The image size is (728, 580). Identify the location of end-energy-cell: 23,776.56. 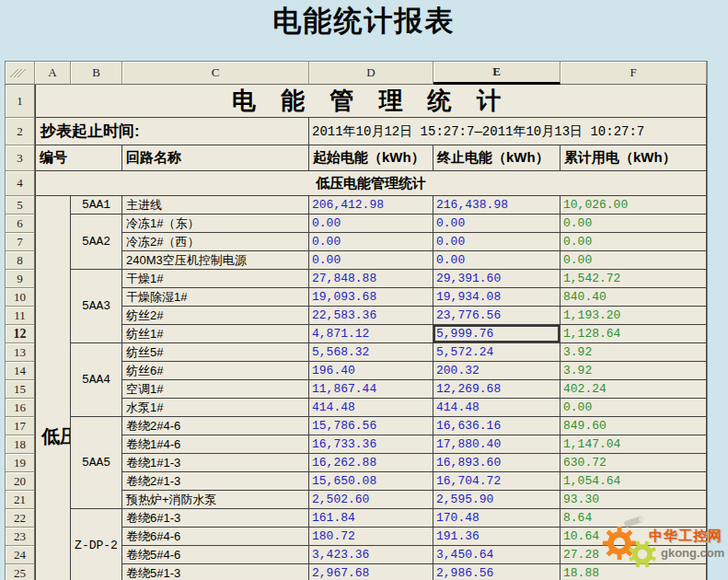
(497, 316).